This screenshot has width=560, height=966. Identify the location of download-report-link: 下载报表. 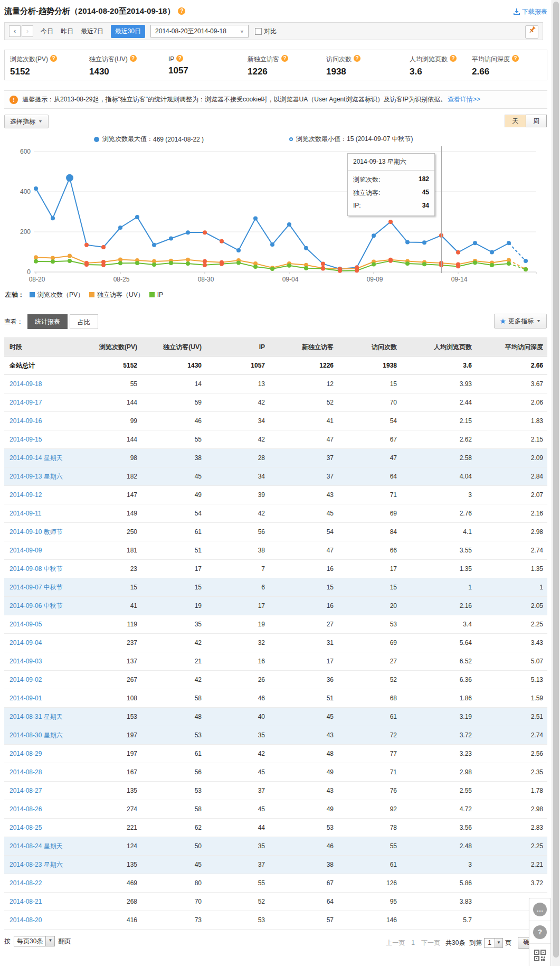
(530, 12).